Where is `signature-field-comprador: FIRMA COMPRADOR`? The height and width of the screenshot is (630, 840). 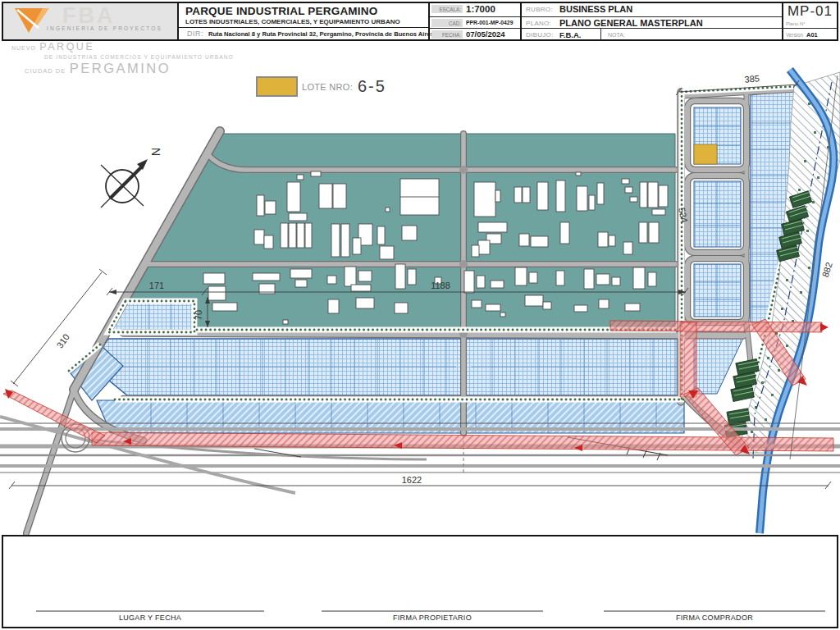
signature-field-comprador: FIRMA COMPRADOR is located at coordinates (714, 616).